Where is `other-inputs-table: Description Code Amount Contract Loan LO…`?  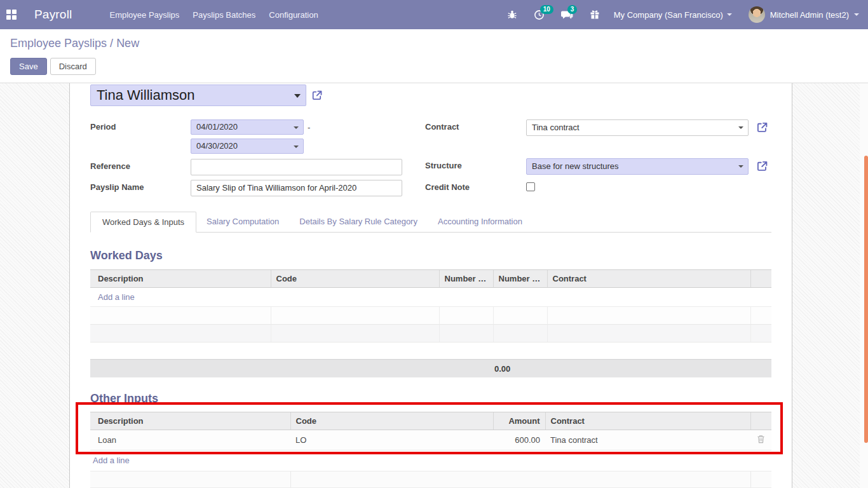 other-inputs-table: Description Code Amount Contract Loan LO… is located at coordinates (431, 431).